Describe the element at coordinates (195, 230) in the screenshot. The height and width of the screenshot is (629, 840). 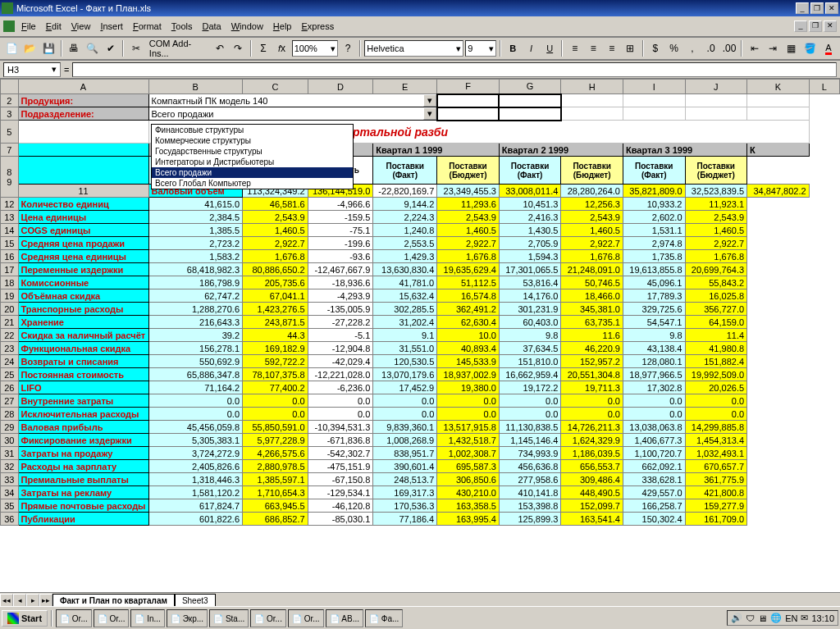
I see `data-cell: 1,385.5` at that location.